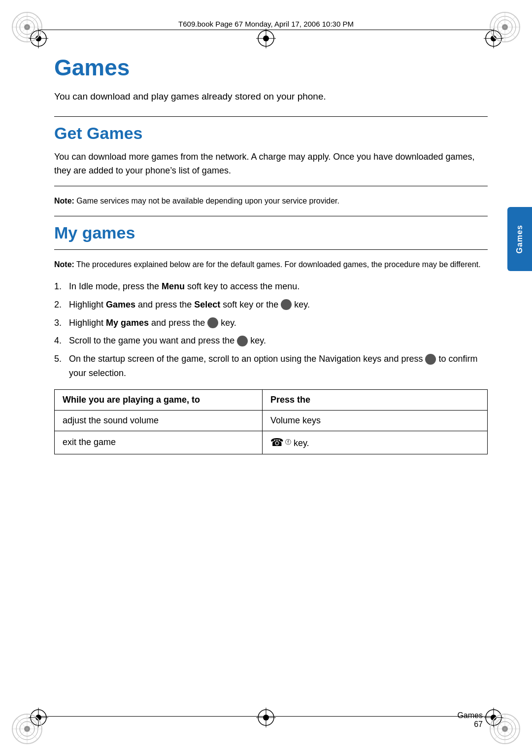  Describe the element at coordinates (271, 341) in the screenshot. I see `list-item: 4. Scroll to the game you want and press…` at that location.